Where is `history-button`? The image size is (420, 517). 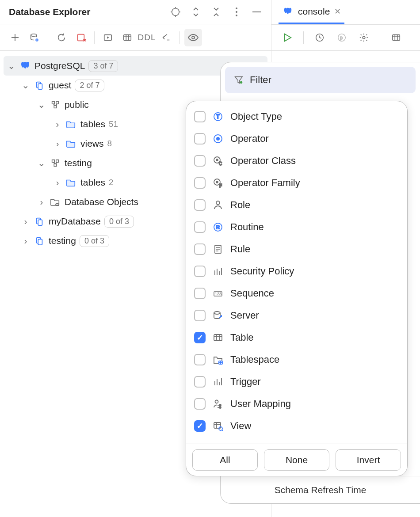 history-button is located at coordinates (320, 38).